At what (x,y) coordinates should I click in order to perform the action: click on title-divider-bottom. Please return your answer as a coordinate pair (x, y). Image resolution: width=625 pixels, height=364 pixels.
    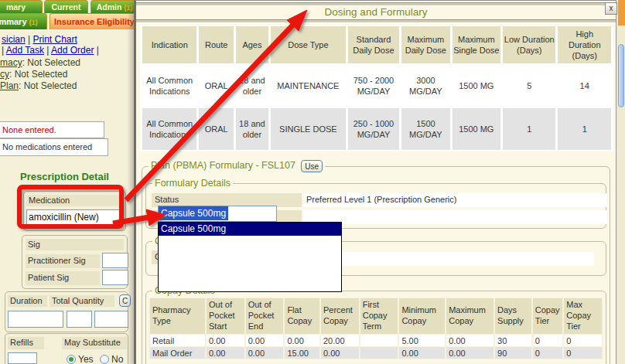
    Looking at the image, I should click on (376, 22).